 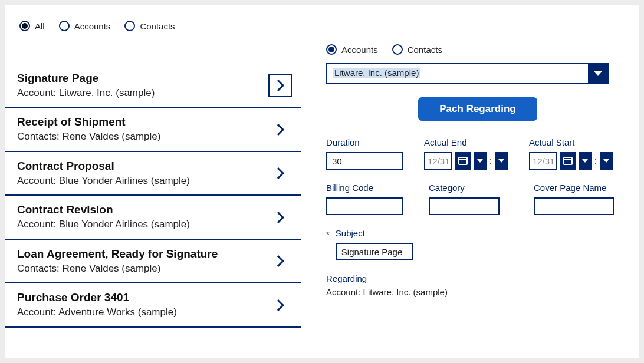 I want to click on billing-code-field: Billing Code, so click(x=364, y=199).